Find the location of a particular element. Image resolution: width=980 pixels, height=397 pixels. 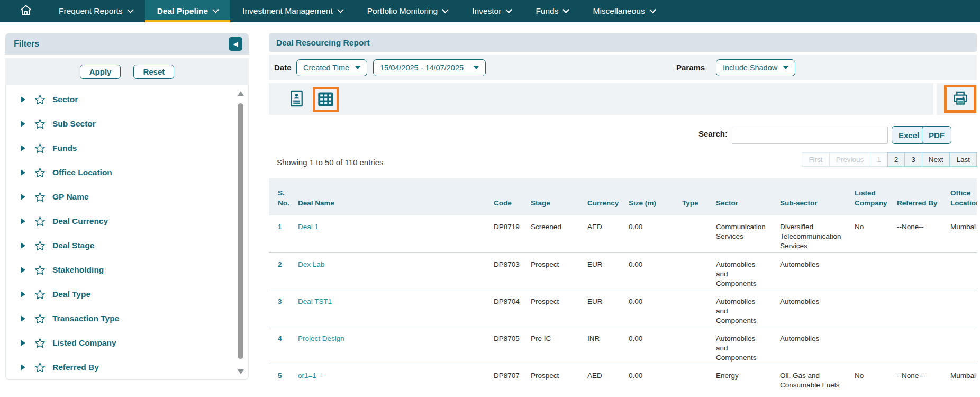

pagination-last: Last is located at coordinates (963, 160).